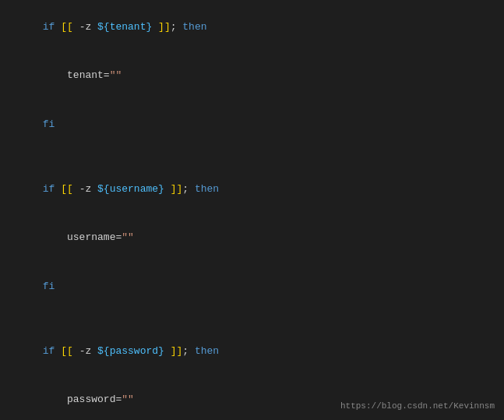  What do you see at coordinates (252, 238) in the screenshot?
I see `code-line-6: username=""` at bounding box center [252, 238].